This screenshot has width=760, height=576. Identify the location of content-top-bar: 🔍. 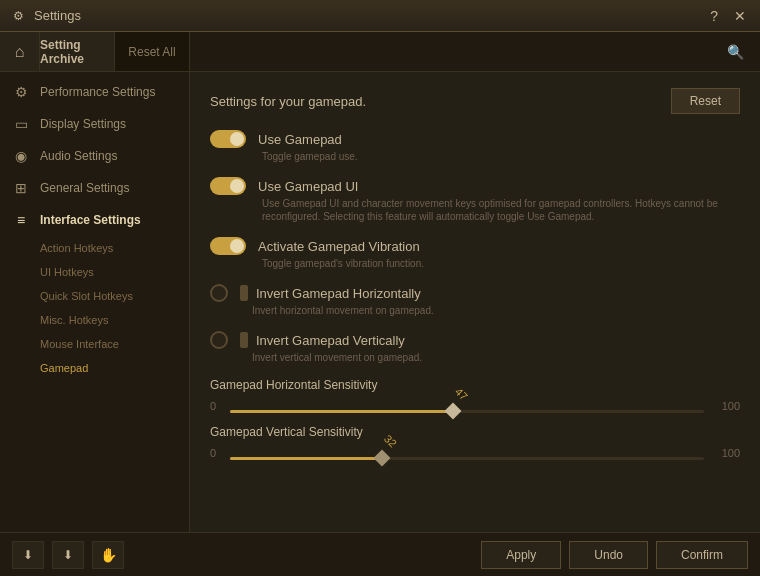
(475, 52).